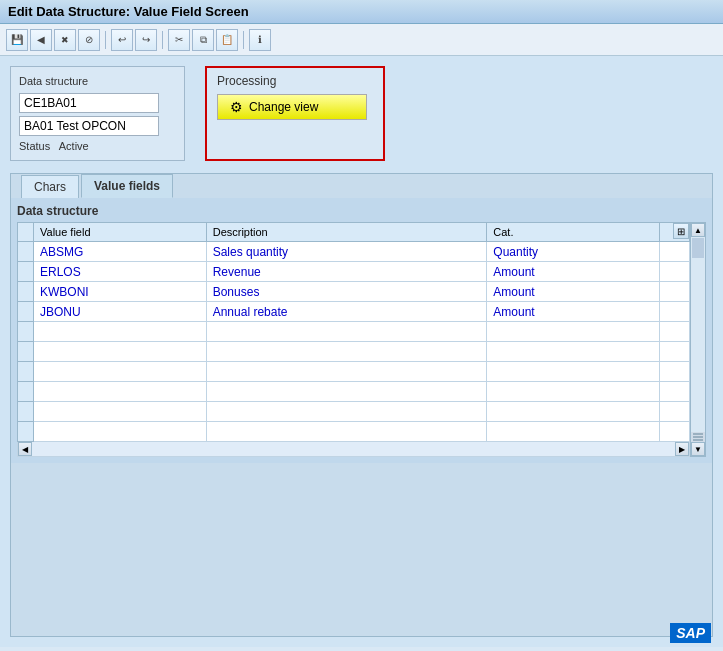  What do you see at coordinates (682, 449) in the screenshot?
I see `scroll-right-button: ▶` at bounding box center [682, 449].